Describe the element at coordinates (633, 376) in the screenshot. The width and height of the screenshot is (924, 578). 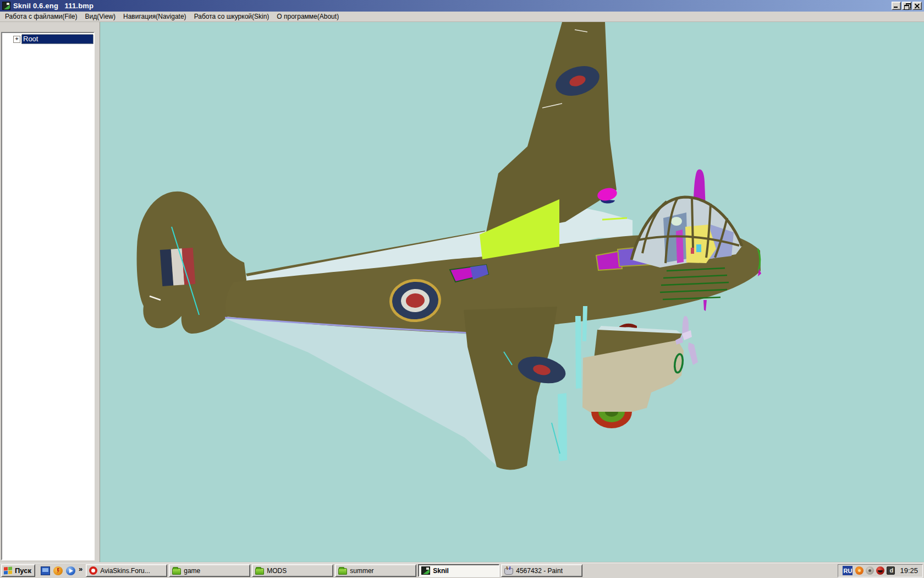
I see `engine-nacelle` at that location.